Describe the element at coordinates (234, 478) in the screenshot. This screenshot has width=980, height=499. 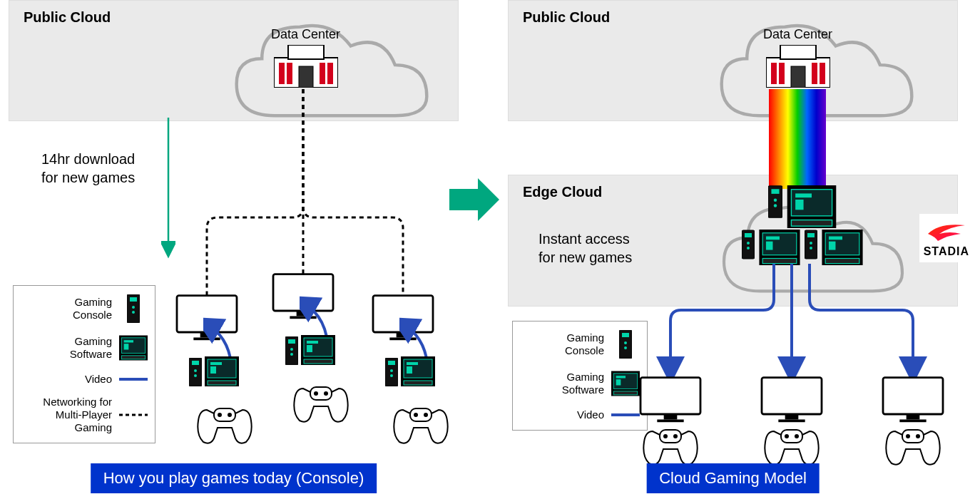
I see `caption-left: How you play games today (Console)` at that location.